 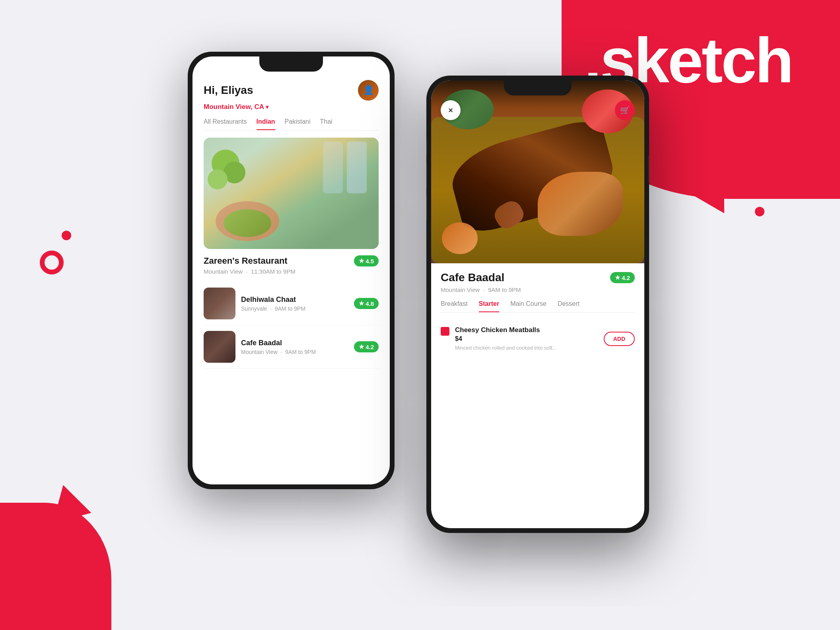 What do you see at coordinates (625, 110) in the screenshot?
I see `cart-icon: 🛒` at bounding box center [625, 110].